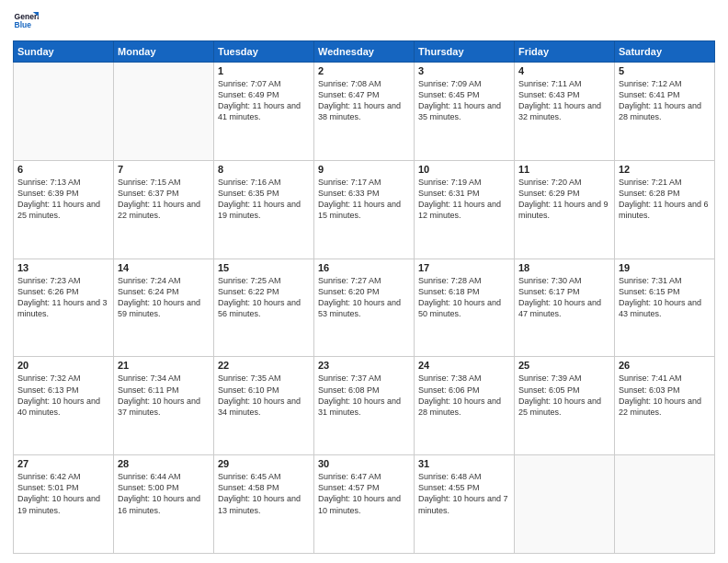 The height and width of the screenshot is (563, 728). Describe the element at coordinates (264, 101) in the screenshot. I see `day-info: Sunrise: 7:07 AM Sunset: 6:49 PM Dayligh…` at that location.